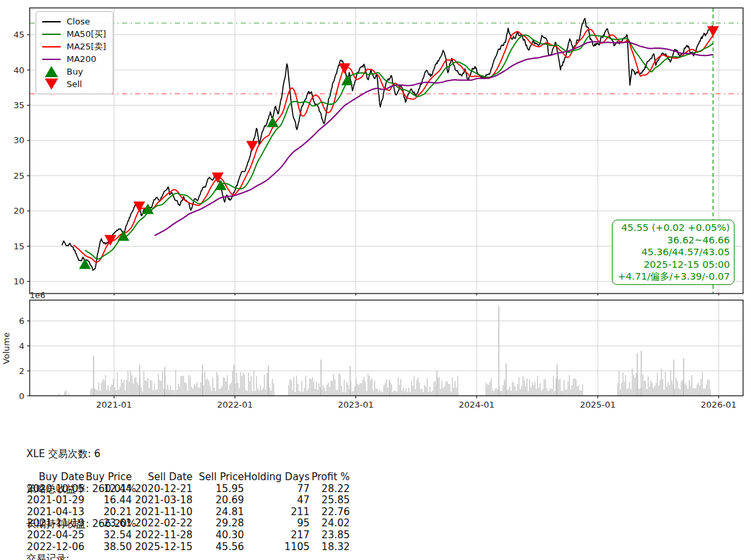 Image resolution: width=751 pixels, height=560 pixels. What do you see at coordinates (162, 524) in the screenshot?
I see `trade-cell: 2022-02-22` at bounding box center [162, 524].